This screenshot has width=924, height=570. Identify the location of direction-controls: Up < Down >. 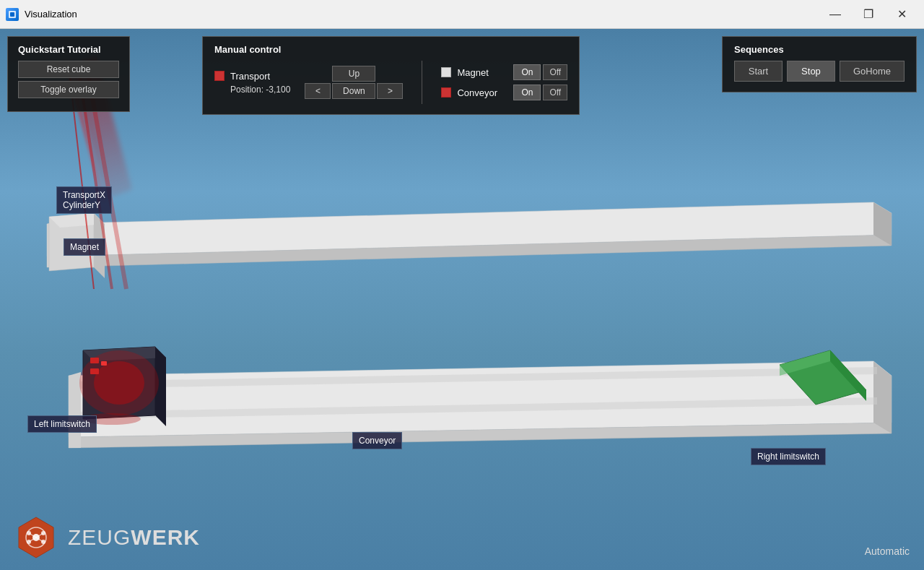
(354, 82).